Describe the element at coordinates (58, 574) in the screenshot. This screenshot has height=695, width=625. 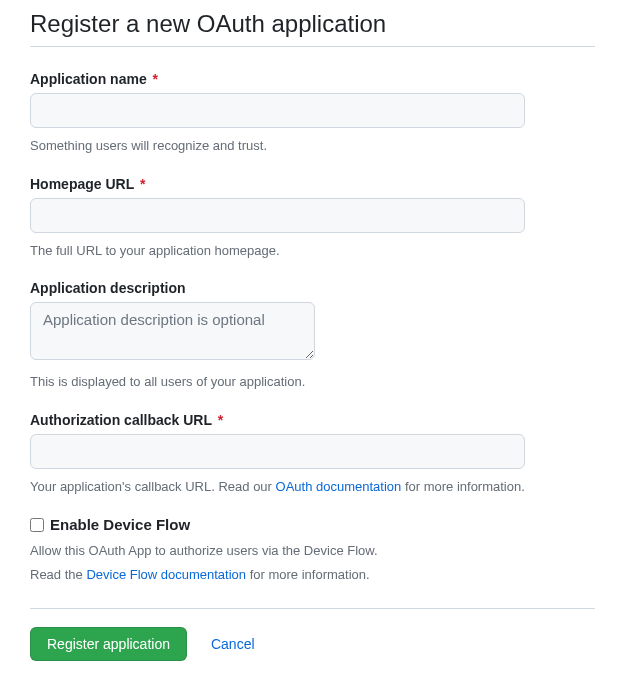
I see `device-flow-help-prefix: Read the` at that location.